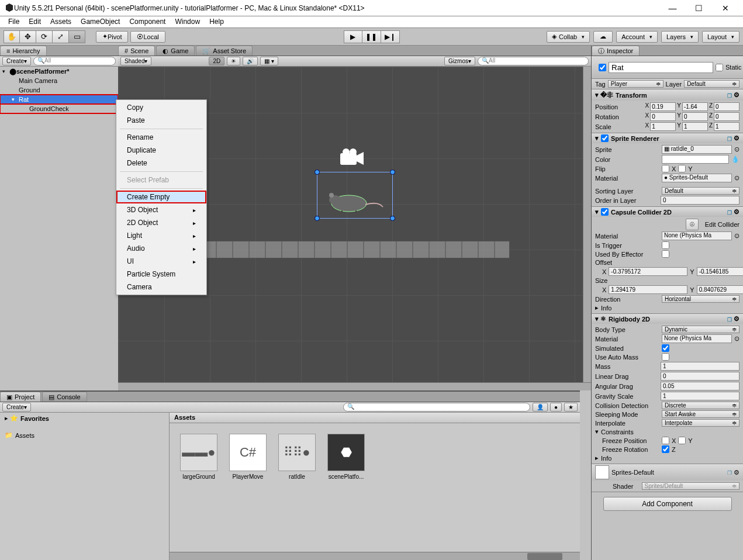 This screenshot has height=560, width=743. What do you see at coordinates (161, 197) in the screenshot?
I see `context-menu-item: Create Empty` at bounding box center [161, 197].